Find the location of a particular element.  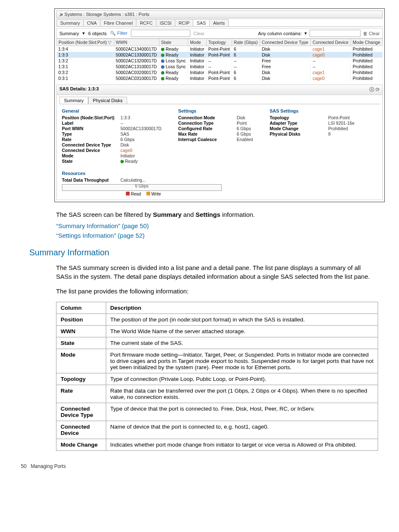

clear-button: Clear is located at coordinates (199, 33).